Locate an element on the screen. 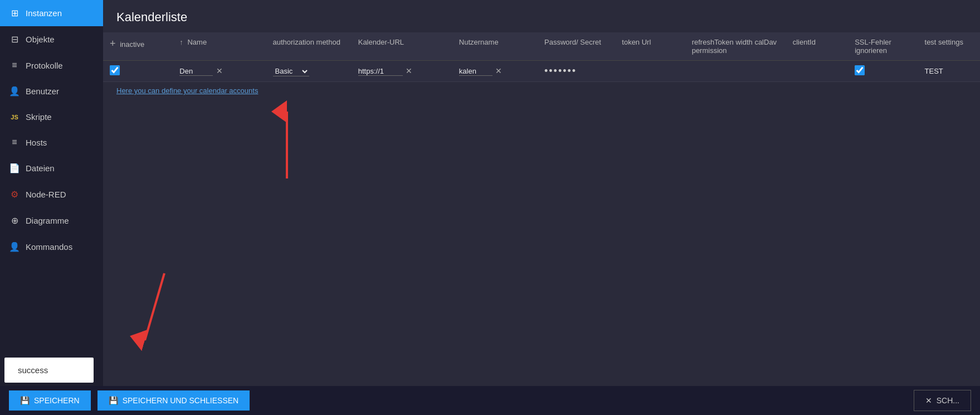  table-header-row: + inactive ↑ Name authorization method K… is located at coordinates (542, 47).